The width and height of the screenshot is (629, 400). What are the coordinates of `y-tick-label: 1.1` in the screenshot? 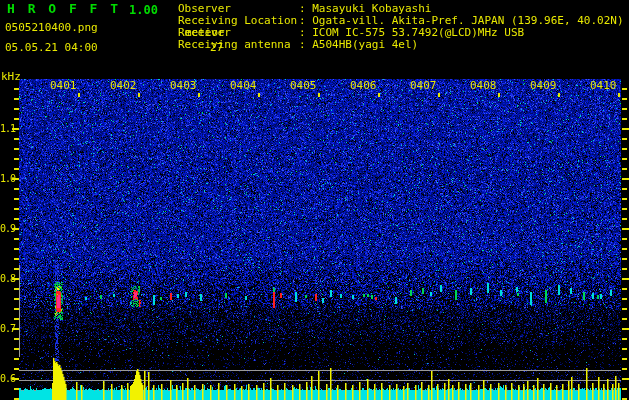 It's located at (8, 128).